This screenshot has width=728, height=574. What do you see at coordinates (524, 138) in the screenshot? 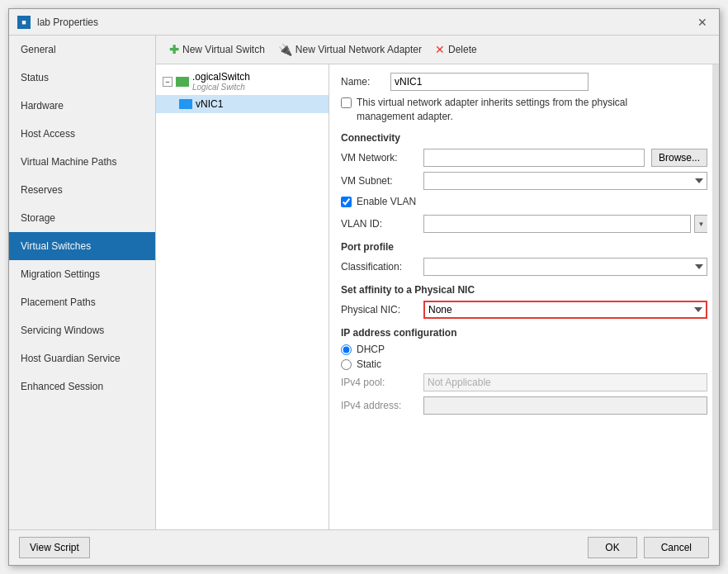
I see `connectivity-section-title: Connectivity` at bounding box center [524, 138].